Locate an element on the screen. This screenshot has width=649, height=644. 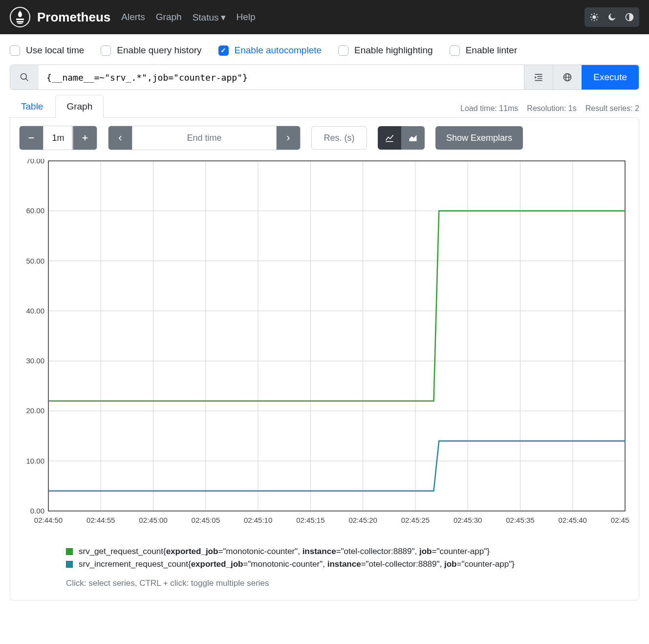
legend-hint: Click: select series, CTRL + click: togg… is located at coordinates (348, 583).